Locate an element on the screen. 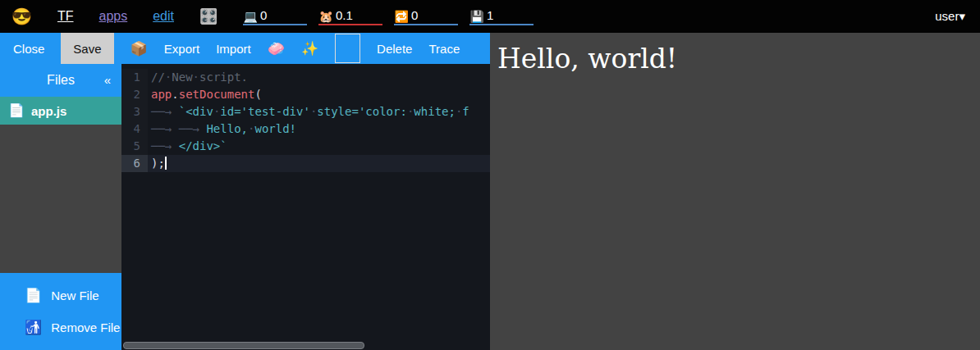 The image size is (980, 350). code-line-1: 1//·New·script. is located at coordinates (305, 77).